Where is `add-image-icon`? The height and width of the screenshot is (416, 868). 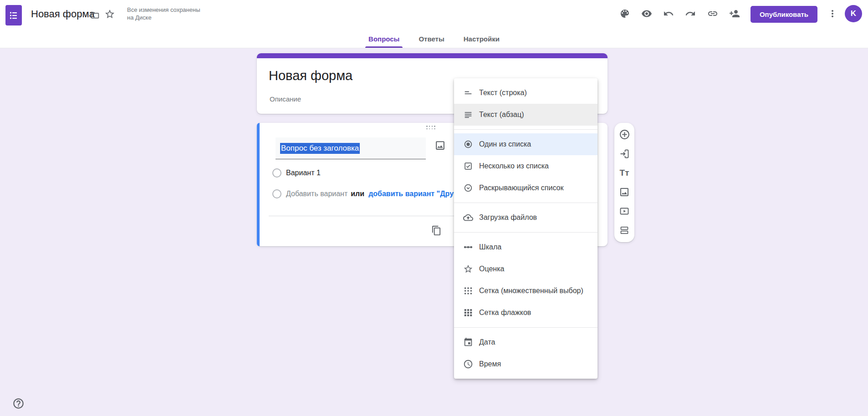
add-image-icon is located at coordinates (440, 145).